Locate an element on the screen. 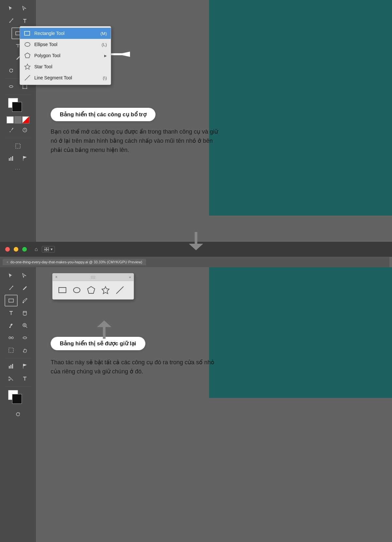 The width and height of the screenshot is (392, 542). menu-label-line: Line Segment Tool is located at coordinates (67, 78).